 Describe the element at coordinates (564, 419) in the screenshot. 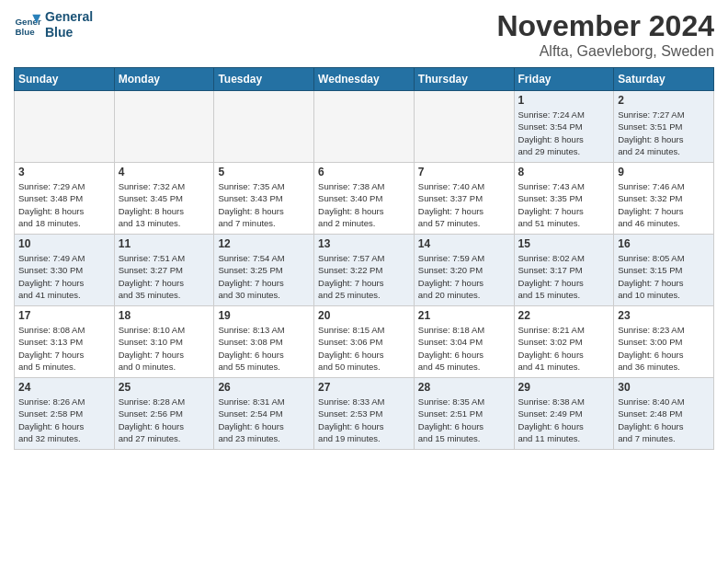

I see `day-info: Sunrise: 8:38 AM Sunset: 2:49 PM Dayligh…` at that location.